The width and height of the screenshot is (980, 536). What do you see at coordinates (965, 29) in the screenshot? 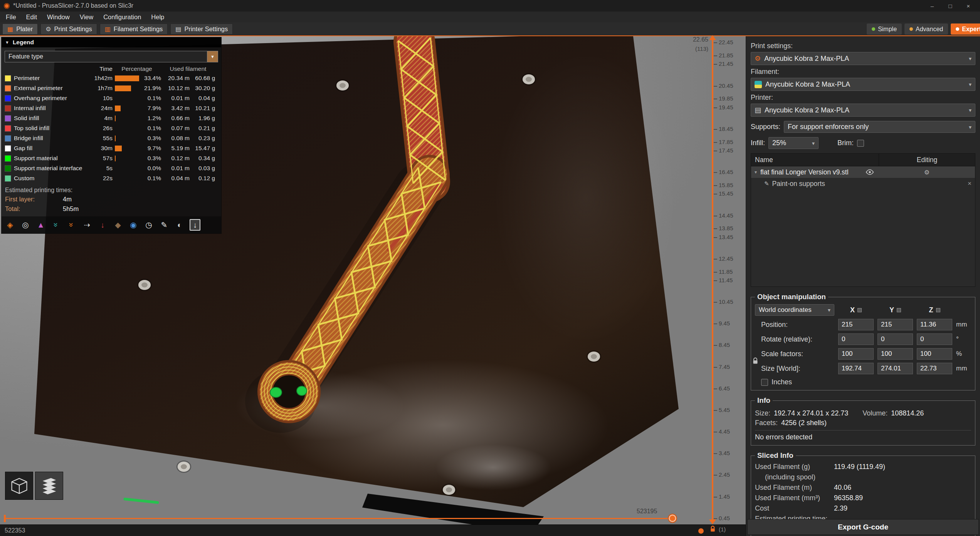
I see `mode-expert: Expert` at bounding box center [965, 29].